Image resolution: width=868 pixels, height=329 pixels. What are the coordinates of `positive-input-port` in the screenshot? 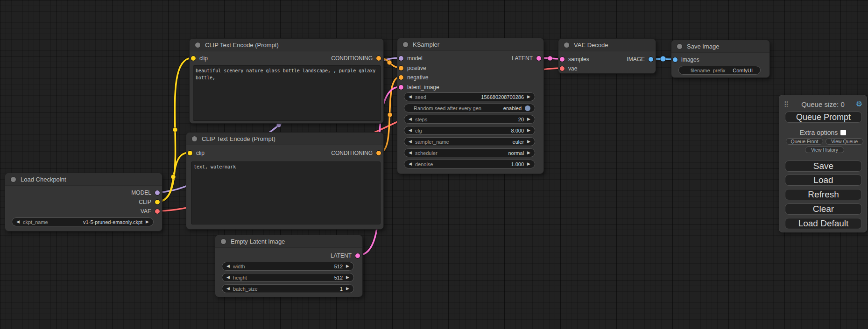 It's located at (401, 68).